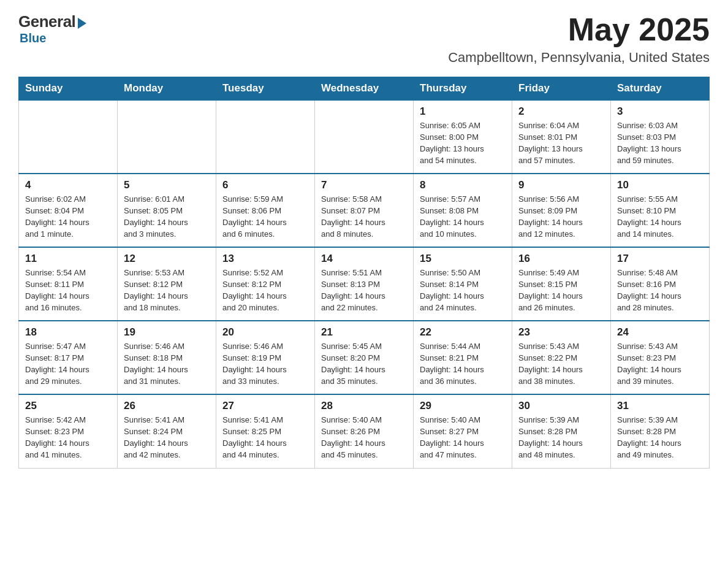  I want to click on day-number: 4, so click(68, 185).